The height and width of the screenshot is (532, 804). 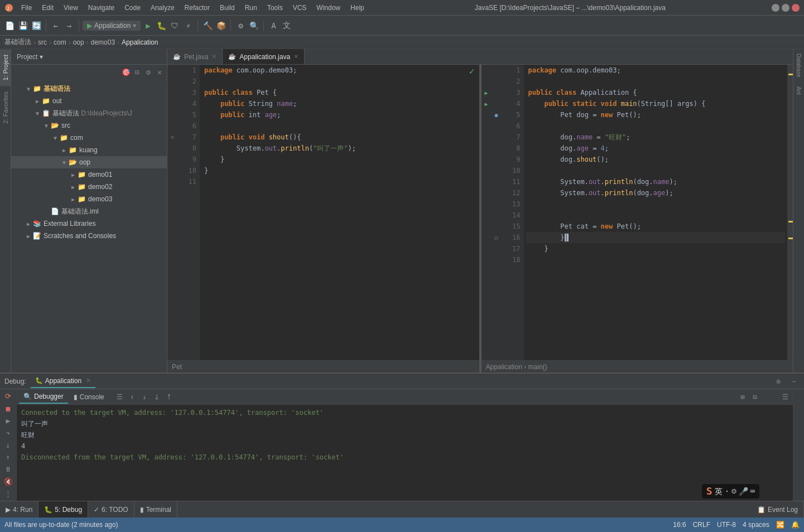 I want to click on breadcrumb-root: 基础语法, so click(x=18, y=42).